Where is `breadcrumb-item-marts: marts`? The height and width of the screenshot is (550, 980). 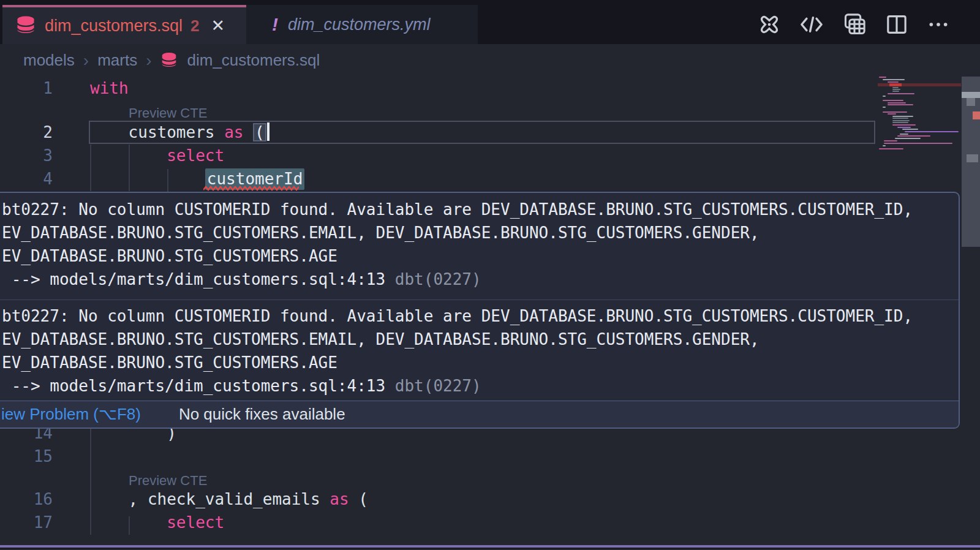
breadcrumb-item-marts: marts is located at coordinates (118, 60).